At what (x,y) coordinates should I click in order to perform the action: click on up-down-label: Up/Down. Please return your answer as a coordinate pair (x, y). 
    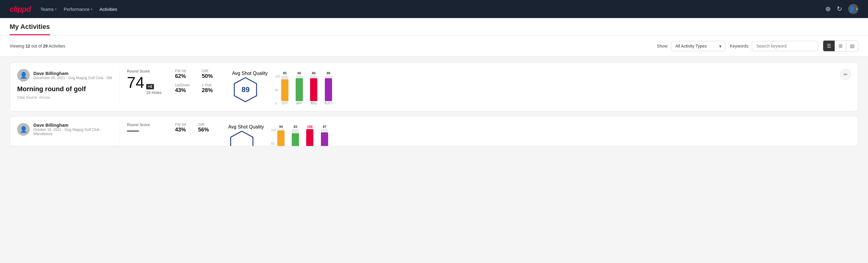
    Looking at the image, I should click on (182, 85).